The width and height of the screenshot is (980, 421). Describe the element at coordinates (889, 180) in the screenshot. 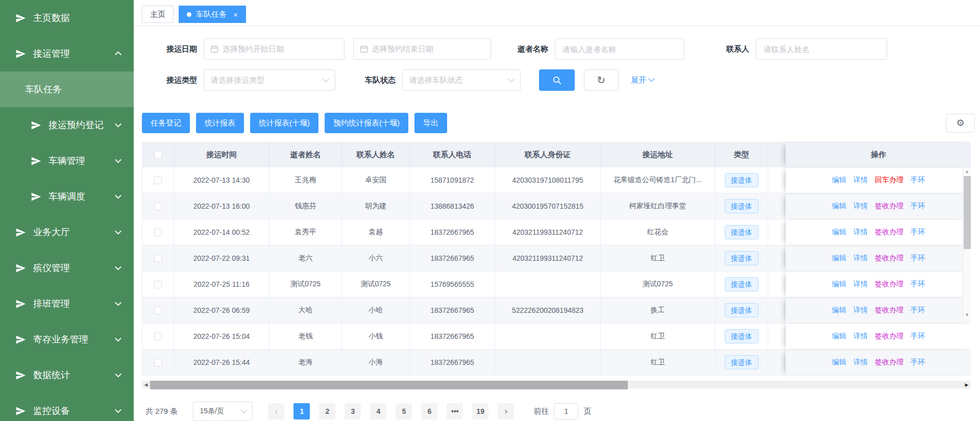

I see `return-car-link: 回车办理` at that location.